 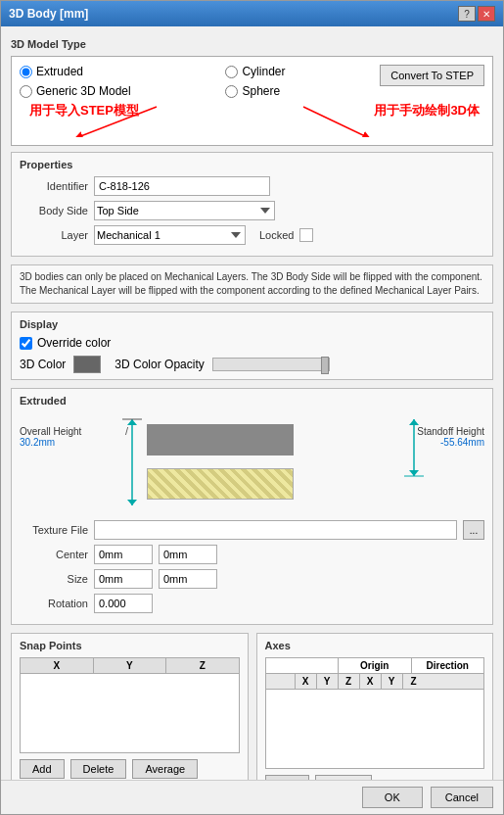 I want to click on size-y-input, so click(x=188, y=579).